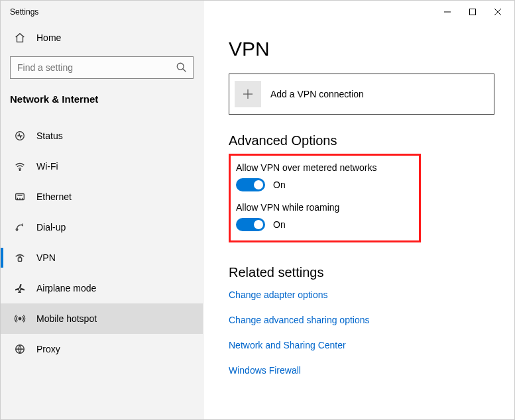  I want to click on related-settings-heading: Related settings, so click(362, 273).